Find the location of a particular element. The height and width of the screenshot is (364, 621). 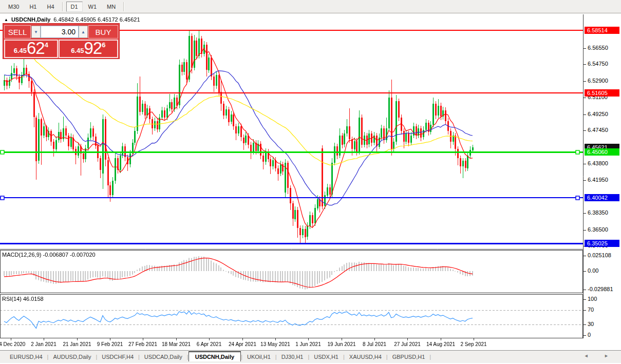

axis-tick-label: 6.38350 is located at coordinates (598, 213).